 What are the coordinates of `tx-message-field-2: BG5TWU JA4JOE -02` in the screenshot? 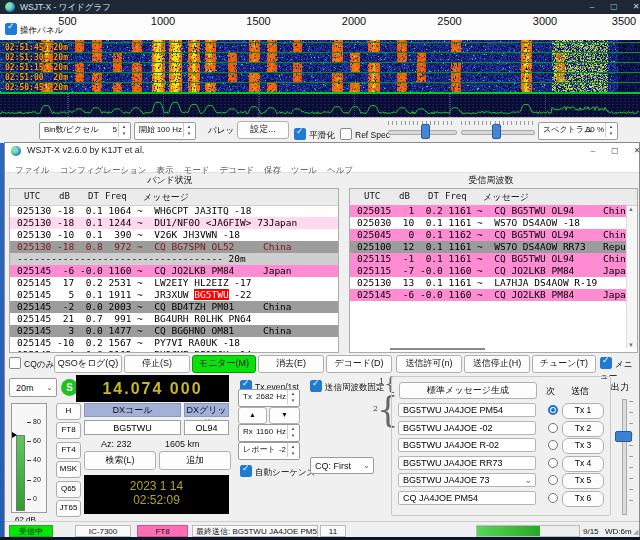 It's located at (467, 428).